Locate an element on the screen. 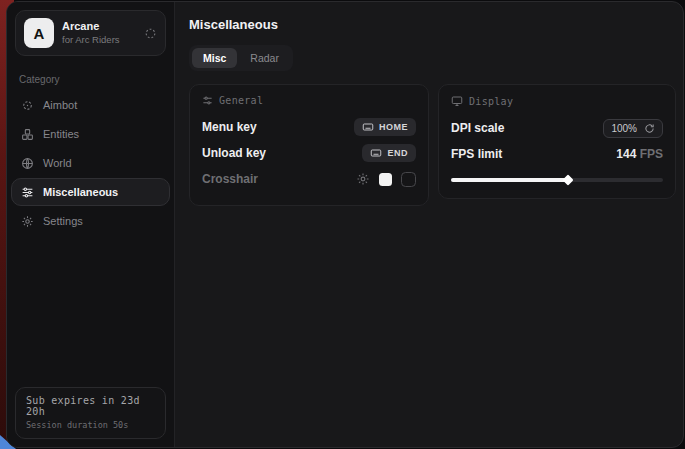 The height and width of the screenshot is (449, 685). subscription-info-card: Sub expires in 23d 20h Session duration … is located at coordinates (90, 413).